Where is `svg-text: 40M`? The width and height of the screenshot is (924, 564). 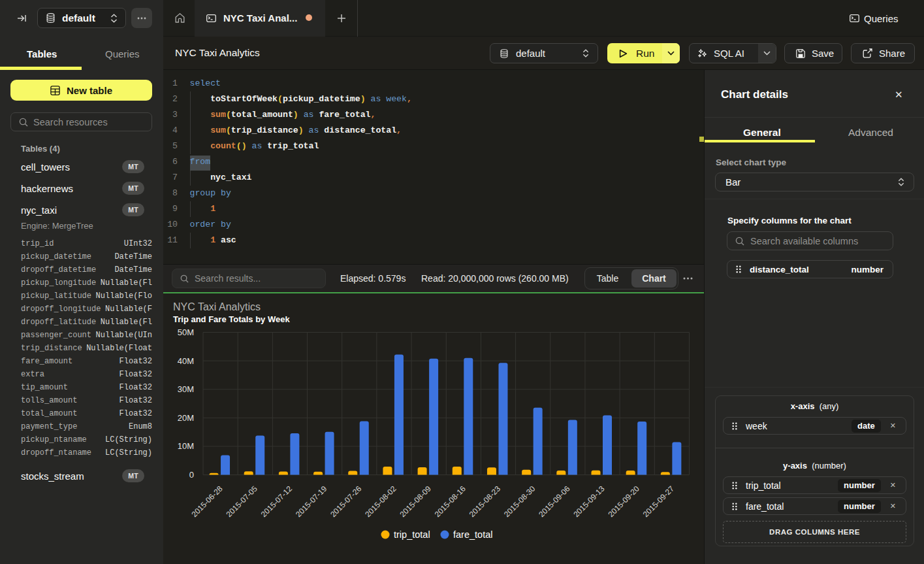 svg-text: 40M is located at coordinates (185, 361).